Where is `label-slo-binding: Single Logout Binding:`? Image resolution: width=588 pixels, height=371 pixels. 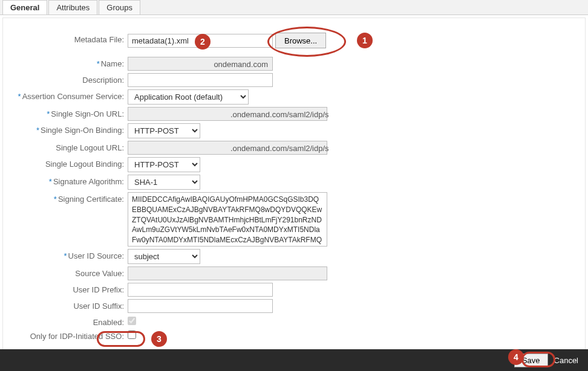
label-slo-binding: Single Logout Binding: is located at coordinates (68, 163).